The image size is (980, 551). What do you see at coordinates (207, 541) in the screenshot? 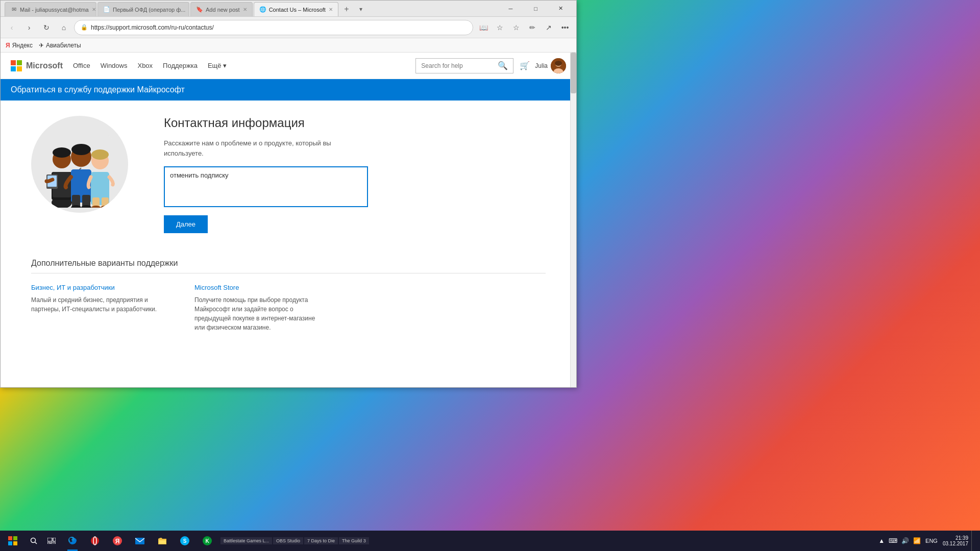
I see `svg-text: K` at bounding box center [207, 541].